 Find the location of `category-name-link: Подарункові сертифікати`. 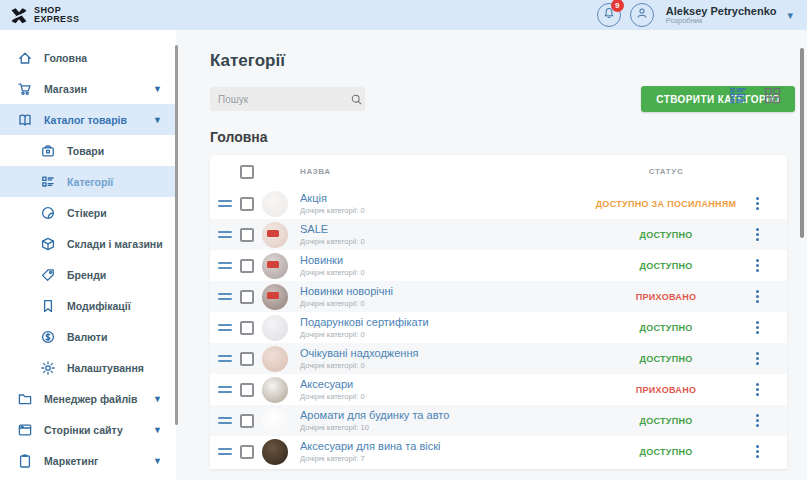

category-name-link: Подарункові сертифікати is located at coordinates (452, 322).